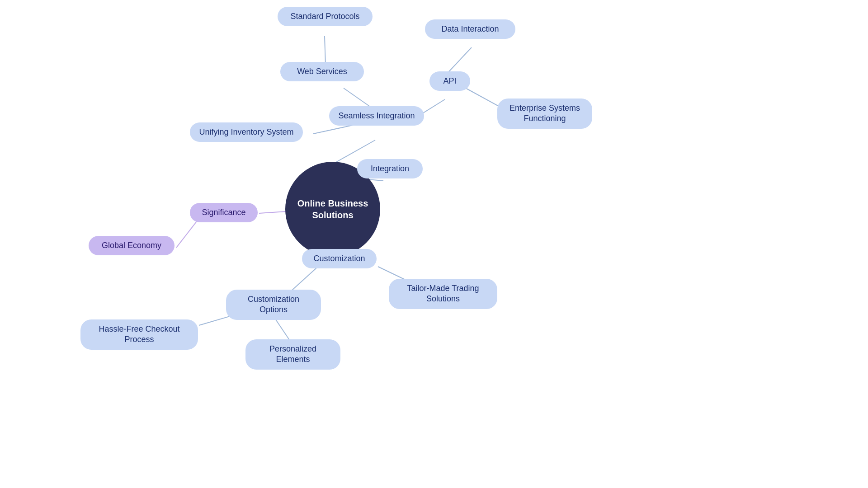  What do you see at coordinates (274, 305) in the screenshot?
I see `customization-options-node: Customization Options` at bounding box center [274, 305].